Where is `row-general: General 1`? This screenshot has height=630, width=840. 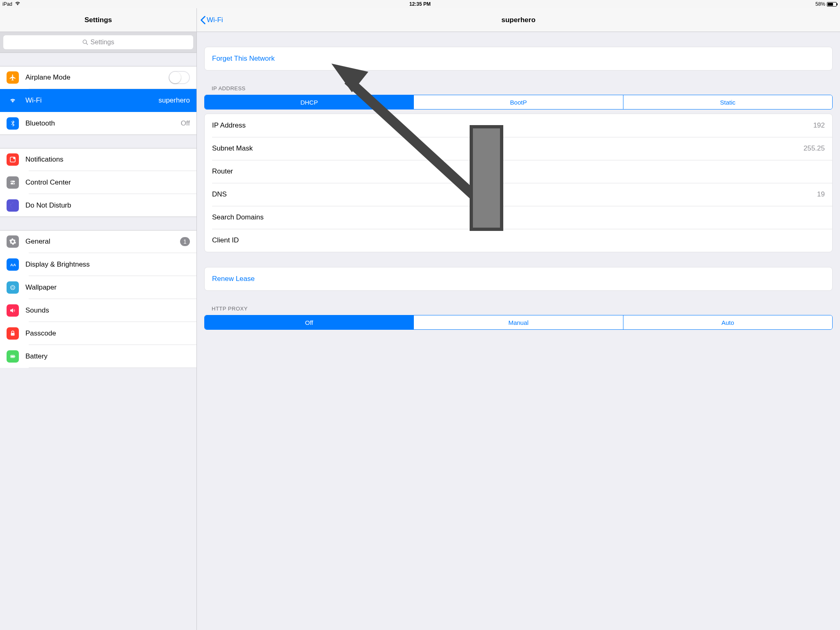 row-general: General 1 is located at coordinates (98, 242).